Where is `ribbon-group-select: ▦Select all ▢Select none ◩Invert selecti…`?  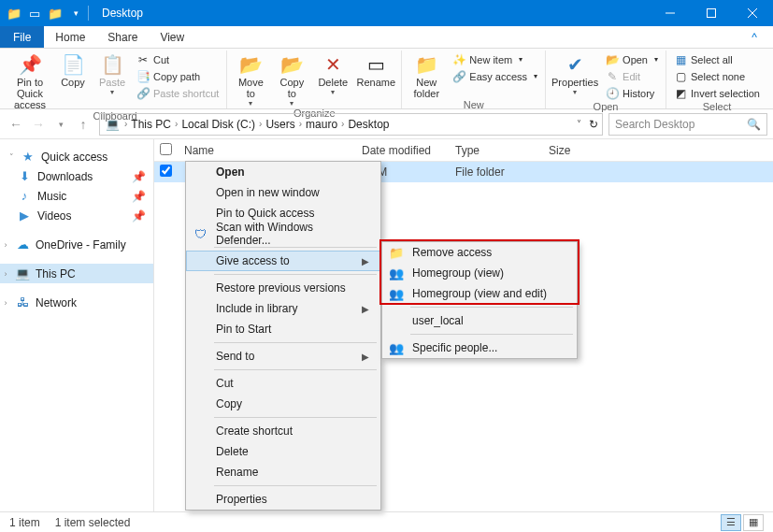 ribbon-group-select: ▦Select all ▢Select none ◩Invert selecti… is located at coordinates (717, 79).